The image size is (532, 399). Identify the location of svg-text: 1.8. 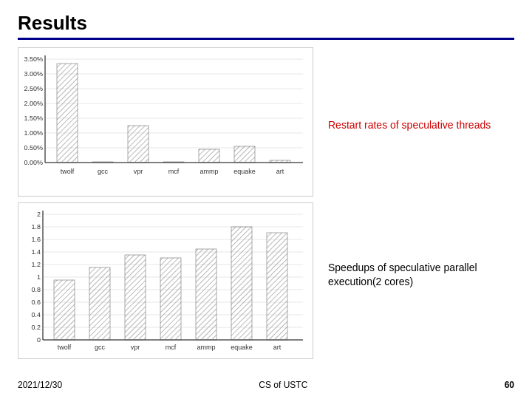
(35, 227).